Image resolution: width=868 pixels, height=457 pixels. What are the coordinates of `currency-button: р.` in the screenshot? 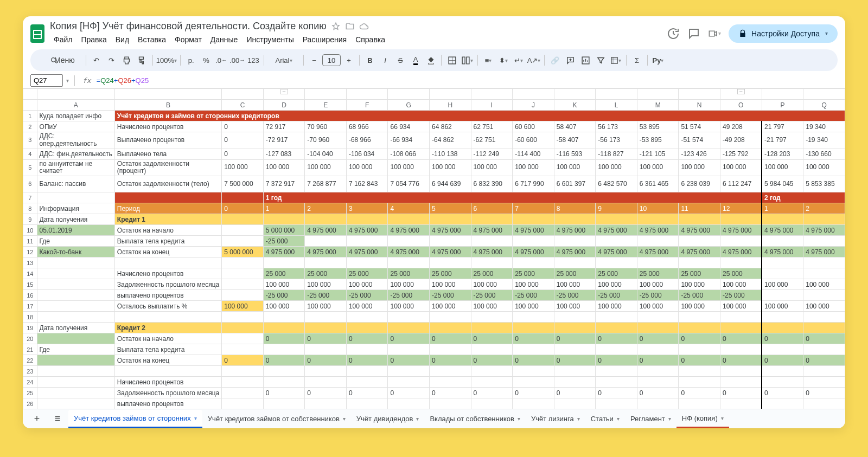 It's located at (191, 60).